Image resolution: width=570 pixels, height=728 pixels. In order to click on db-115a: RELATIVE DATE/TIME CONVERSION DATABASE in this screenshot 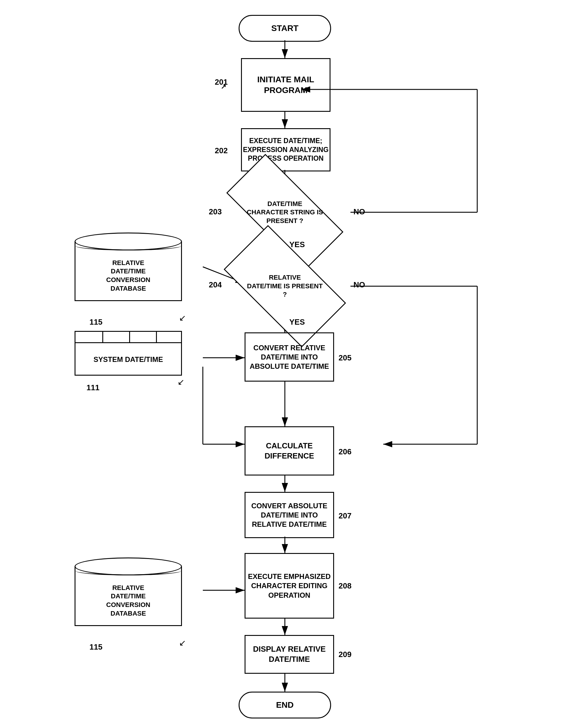, I will do `click(128, 271)`.